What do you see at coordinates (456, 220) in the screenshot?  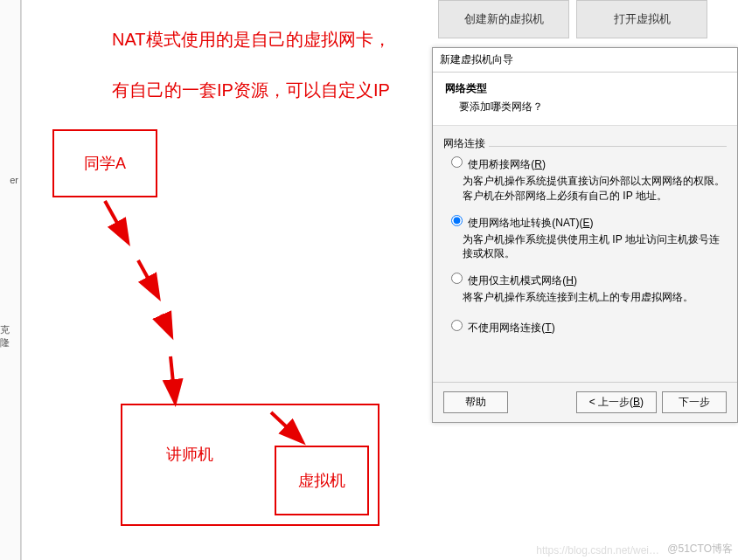 I see `radio-nat-input` at bounding box center [456, 220].